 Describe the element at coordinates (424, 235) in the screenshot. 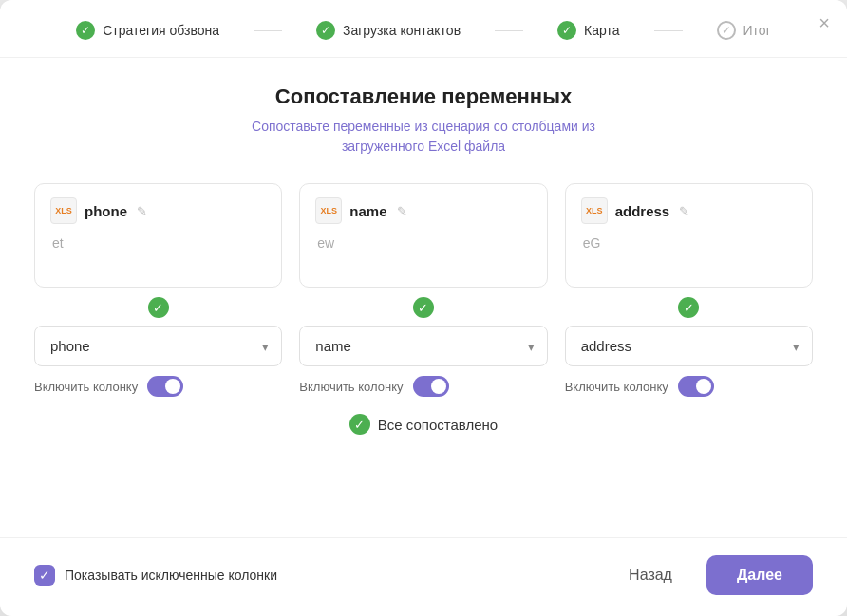

I see `card-name: XLS name ✎ ew` at that location.